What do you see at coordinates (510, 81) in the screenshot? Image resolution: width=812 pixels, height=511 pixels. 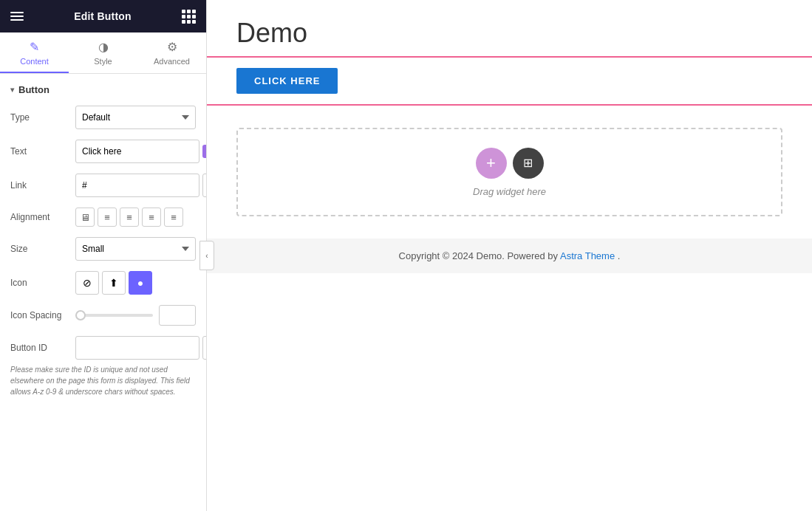 I see `button-section: CLICK HERE` at bounding box center [510, 81].